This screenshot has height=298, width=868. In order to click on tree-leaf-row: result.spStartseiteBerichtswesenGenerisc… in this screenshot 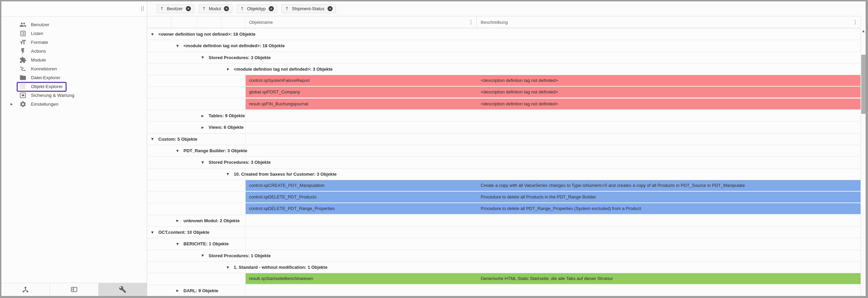, I will do `click(504, 279)`.